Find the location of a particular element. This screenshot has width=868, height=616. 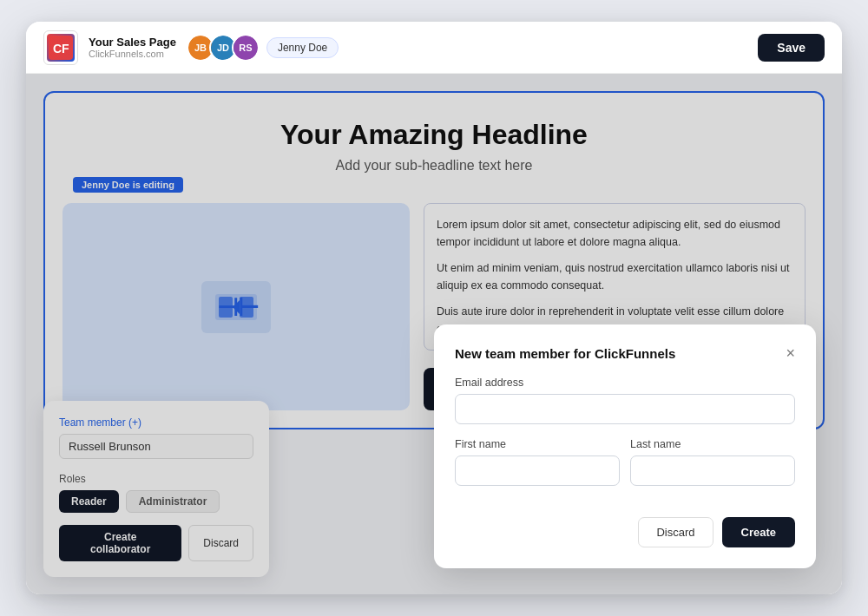

top-bar-left: CF Your Sales Page ClickFunnels.com JB J… is located at coordinates (191, 48).